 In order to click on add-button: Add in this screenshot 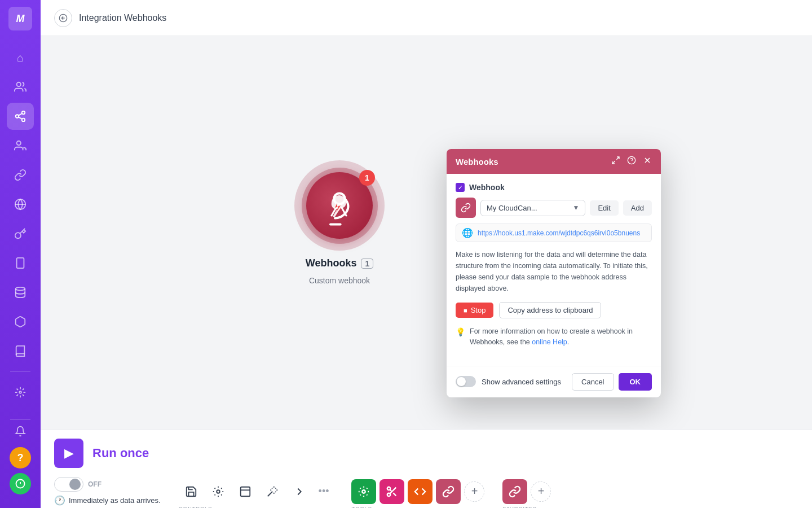, I will do `click(637, 208)`.